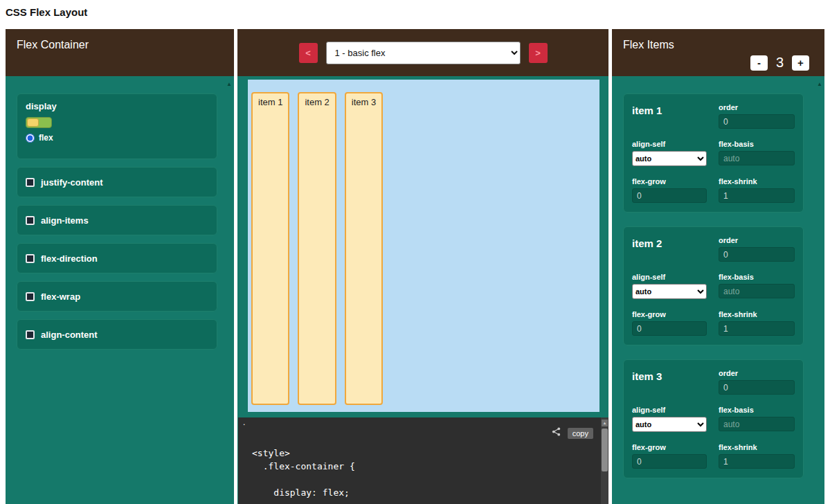 The image size is (830, 504). I want to click on display-flex-radio-row: flex, so click(117, 138).